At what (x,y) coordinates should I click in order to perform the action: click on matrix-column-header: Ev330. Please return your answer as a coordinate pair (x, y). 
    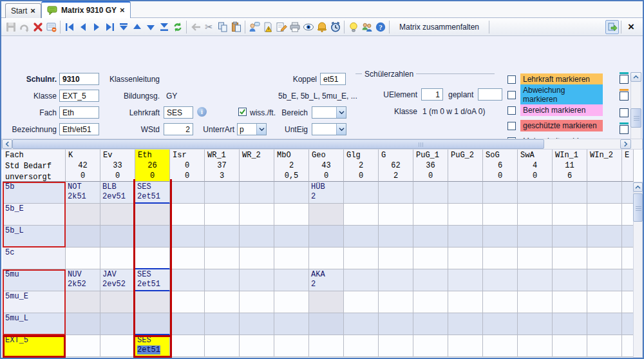
    Looking at the image, I should click on (118, 166).